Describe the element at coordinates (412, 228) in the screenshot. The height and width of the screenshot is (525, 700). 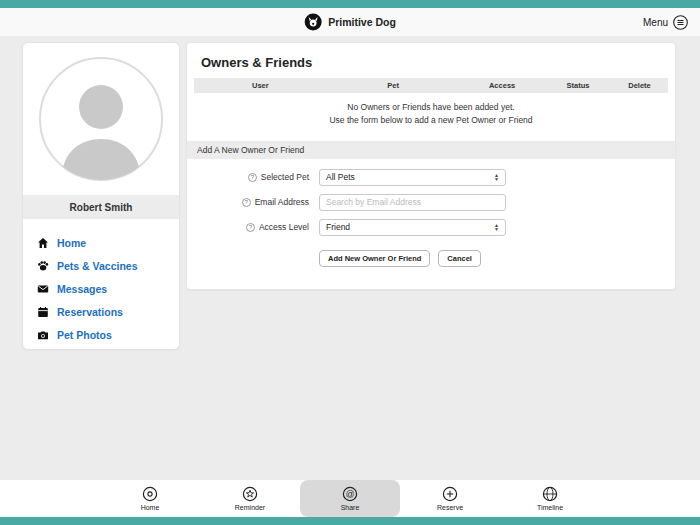
I see `access-level-select: Friend ▲▼` at that location.